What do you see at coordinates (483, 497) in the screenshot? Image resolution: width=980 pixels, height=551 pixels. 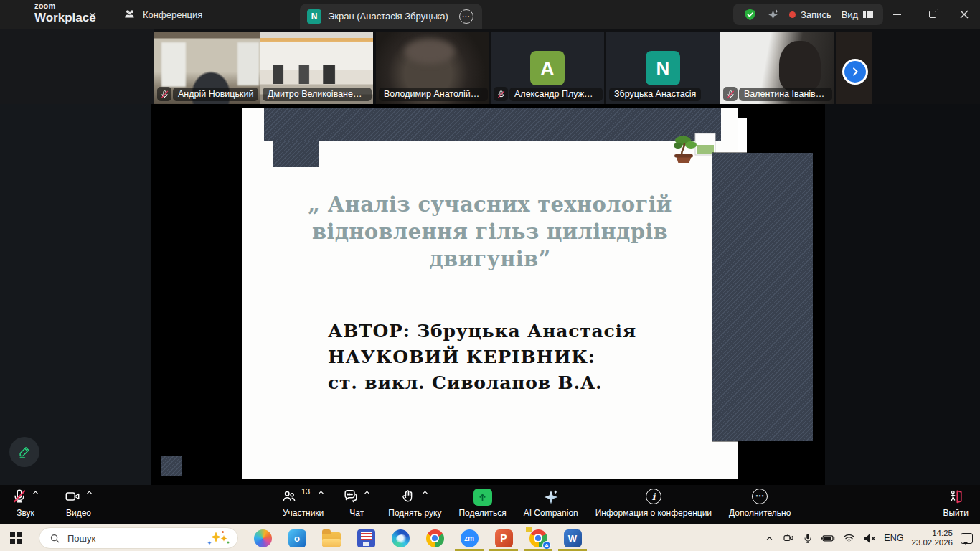 I see `share-up-arrow-icon` at bounding box center [483, 497].